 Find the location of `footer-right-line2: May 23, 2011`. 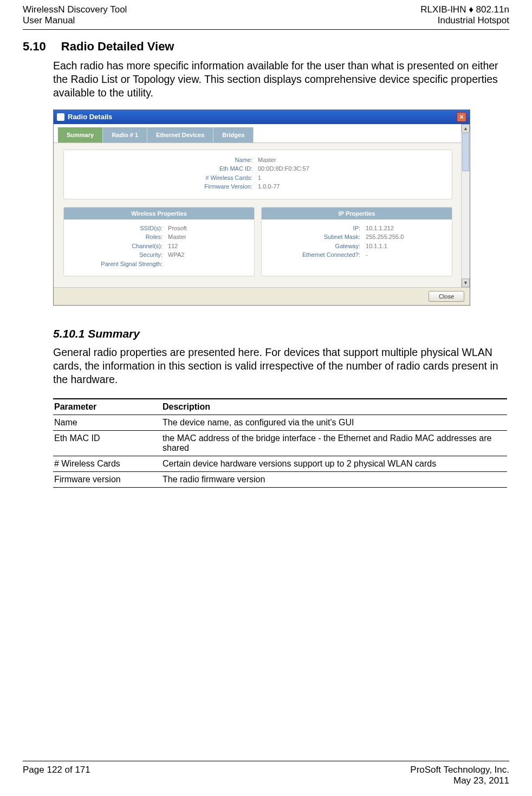

footer-right-line2: May 23, 2011 is located at coordinates (459, 781).